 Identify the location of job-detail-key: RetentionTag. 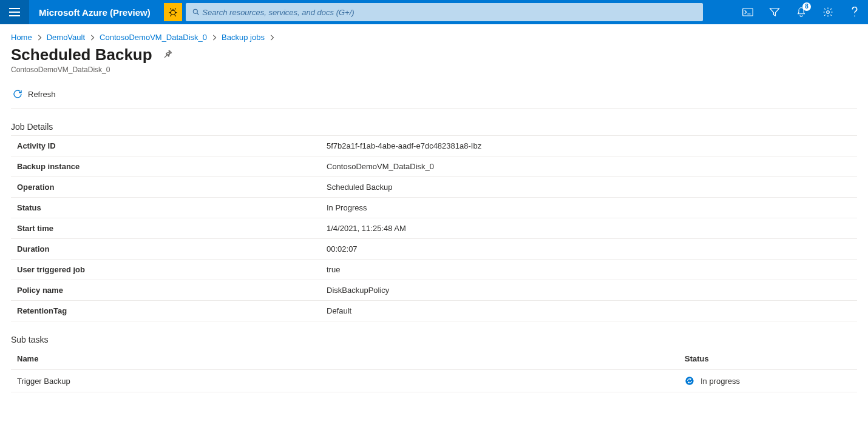
(166, 311).